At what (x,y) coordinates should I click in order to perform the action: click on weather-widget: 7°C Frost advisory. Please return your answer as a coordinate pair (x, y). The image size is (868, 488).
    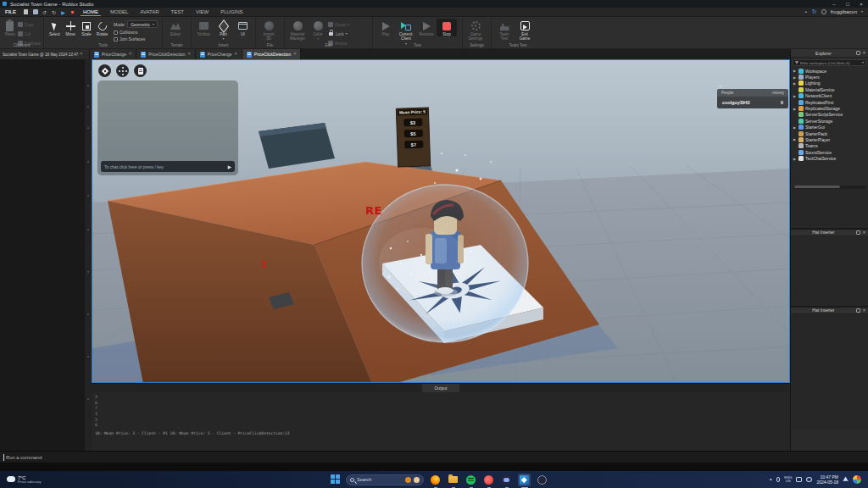
    Looking at the image, I should click on (51, 480).